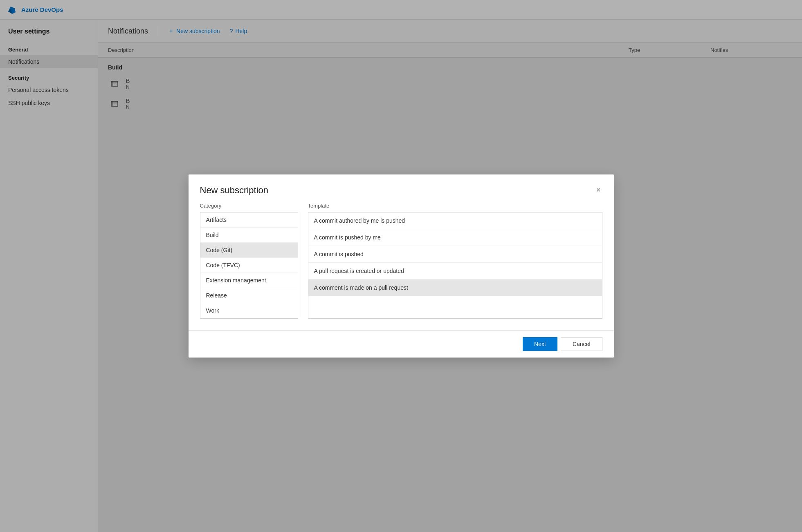  I want to click on category-item-artifacts: Artifacts, so click(249, 220).